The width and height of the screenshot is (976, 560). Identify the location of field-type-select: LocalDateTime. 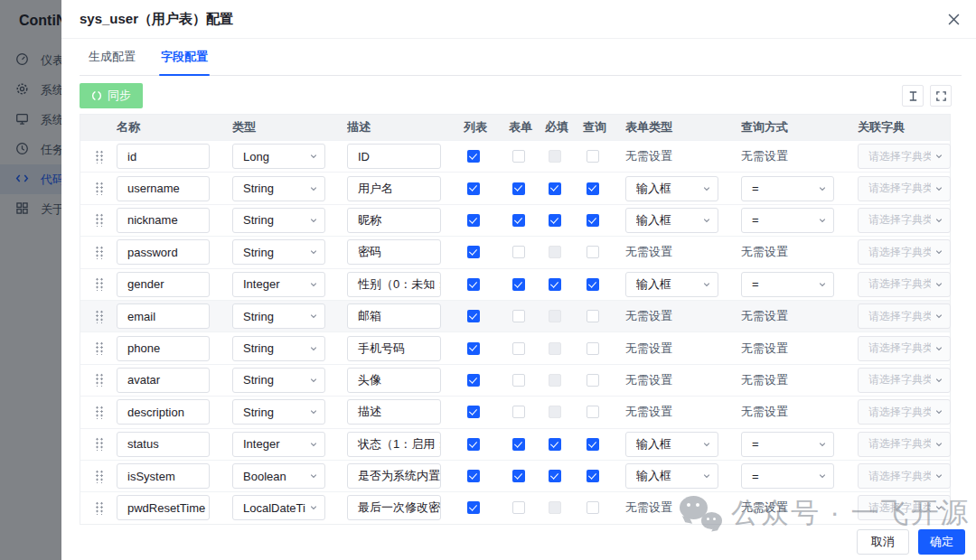
(278, 508).